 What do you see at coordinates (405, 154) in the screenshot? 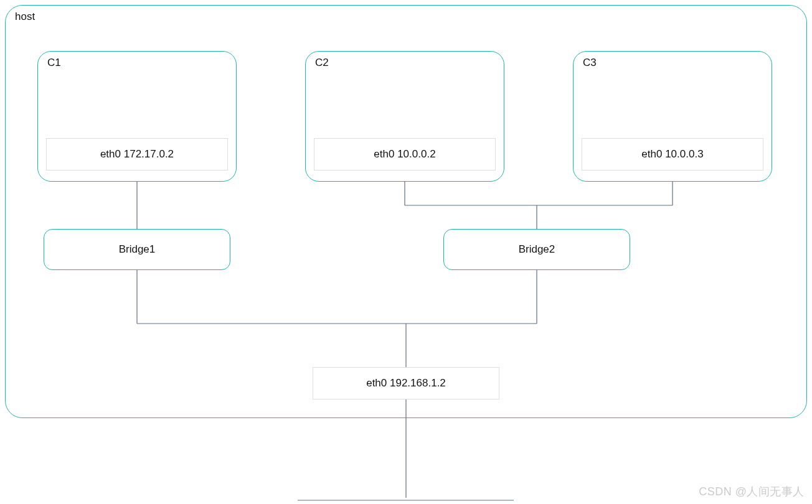
I see `eth-c2: eth0 10.0.0.2` at bounding box center [405, 154].